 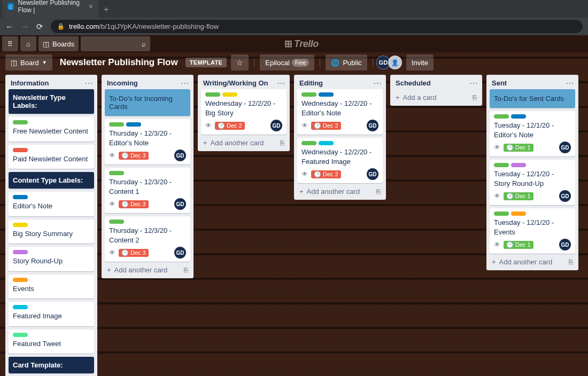 I want to click on section-header-card: Newsletter Type Labels:, so click(x=51, y=101).